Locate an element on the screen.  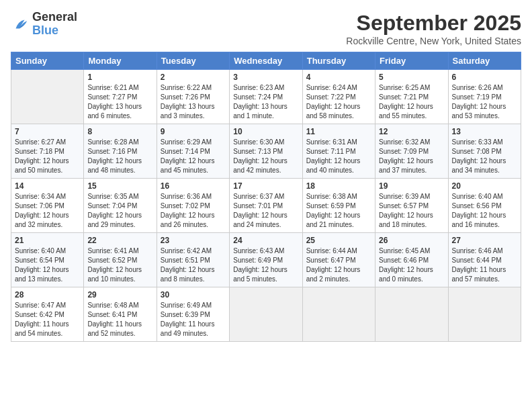
calendar-cell: 1Sunrise: 6:21 AMSunset: 7:27 PMDaylight… is located at coordinates (120, 97).